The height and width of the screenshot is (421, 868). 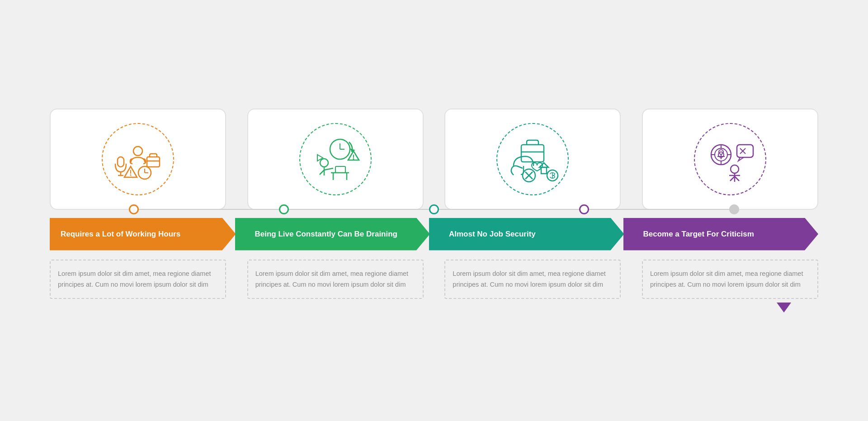 I want to click on desc-box-4: Lorem ipsum dolor sit dim amet, mea regi…, so click(x=730, y=279).